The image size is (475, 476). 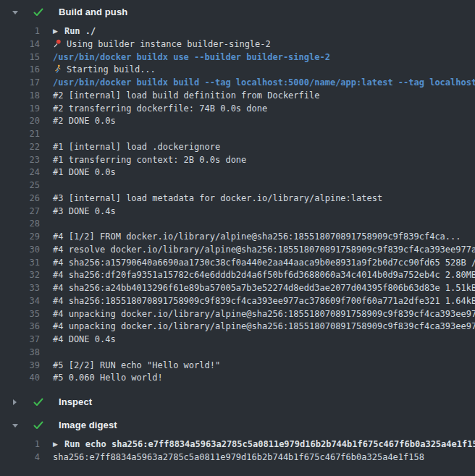 I want to click on log-line: 24#1 DONE 0.0s, so click(x=238, y=173).